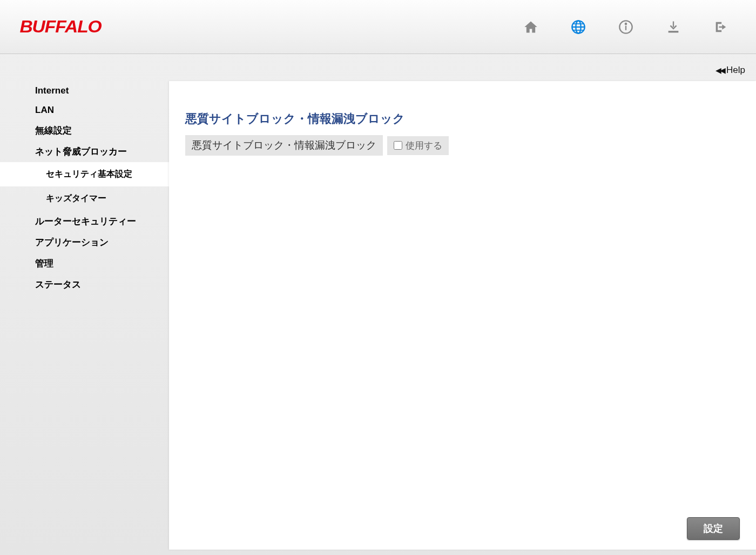 The height and width of the screenshot is (555, 756). What do you see at coordinates (735, 70) in the screenshot?
I see `help-label: Help` at bounding box center [735, 70].